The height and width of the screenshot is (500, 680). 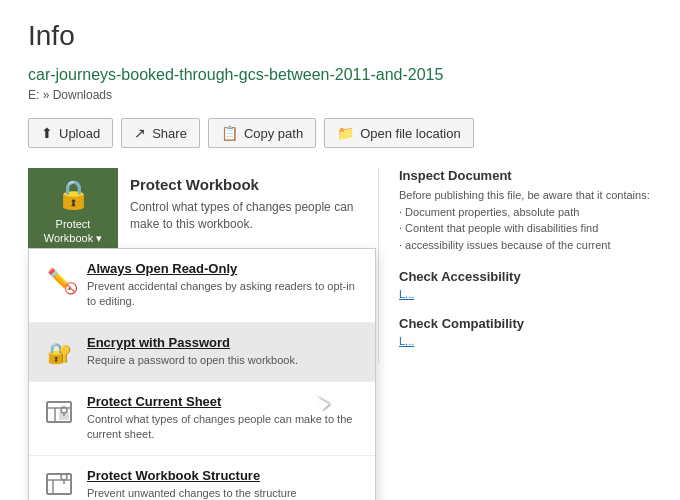 I want to click on check-accessibility-link: L..., so click(x=526, y=294).